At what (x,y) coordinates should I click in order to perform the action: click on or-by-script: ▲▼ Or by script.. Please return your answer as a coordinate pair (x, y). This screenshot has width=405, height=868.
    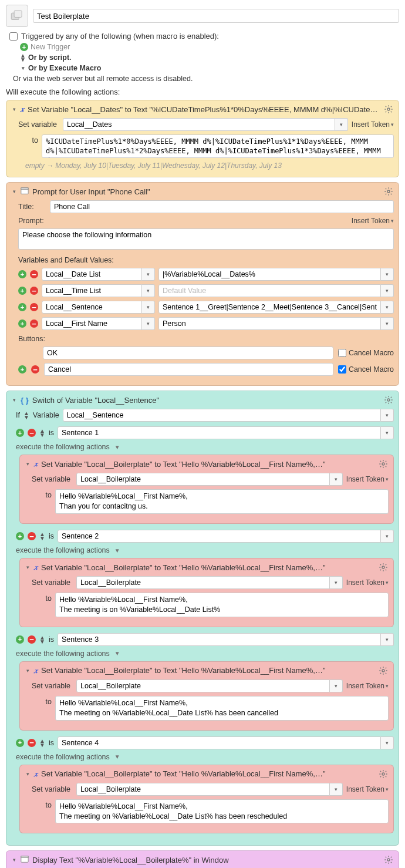
    Looking at the image, I should click on (210, 58).